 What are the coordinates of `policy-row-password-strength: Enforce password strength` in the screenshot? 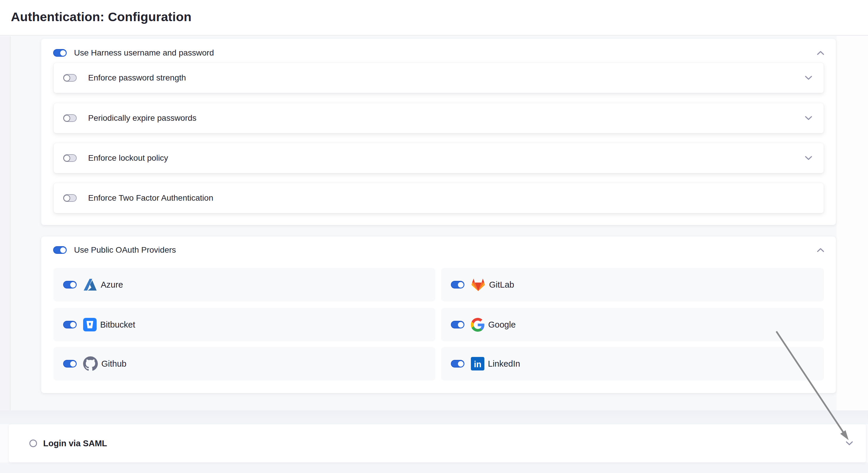 It's located at (439, 78).